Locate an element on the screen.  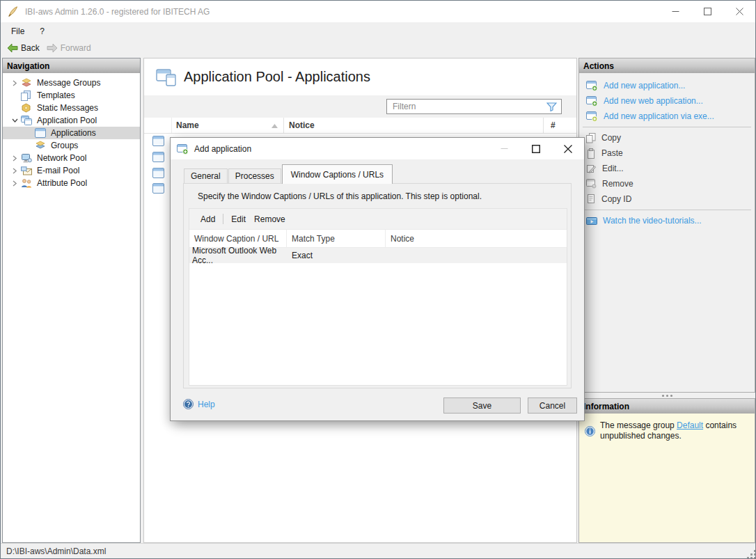
sidebar-item-message-groups: Message Groups is located at coordinates (71, 83).